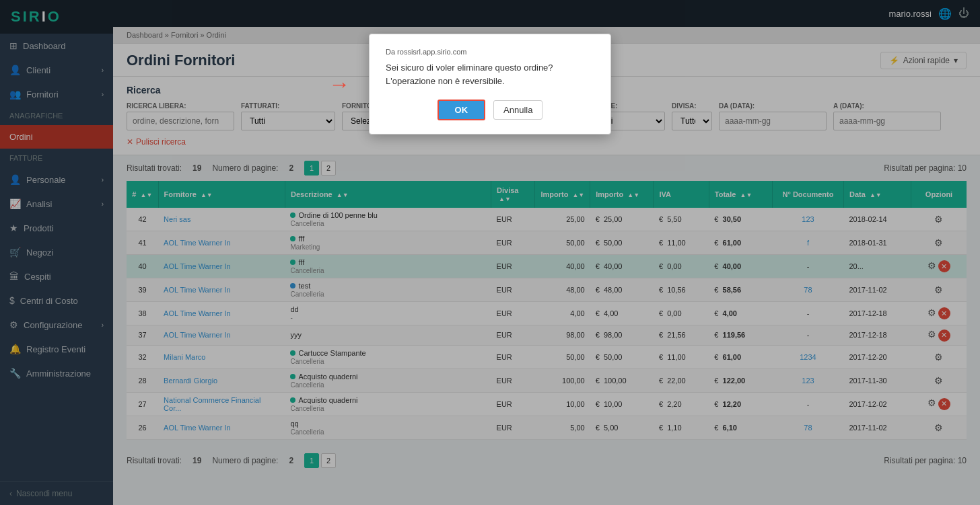 The image size is (980, 505). What do you see at coordinates (490, 52) in the screenshot?
I see `dialog-source: Da rossisrl.app.sirio.com` at bounding box center [490, 52].